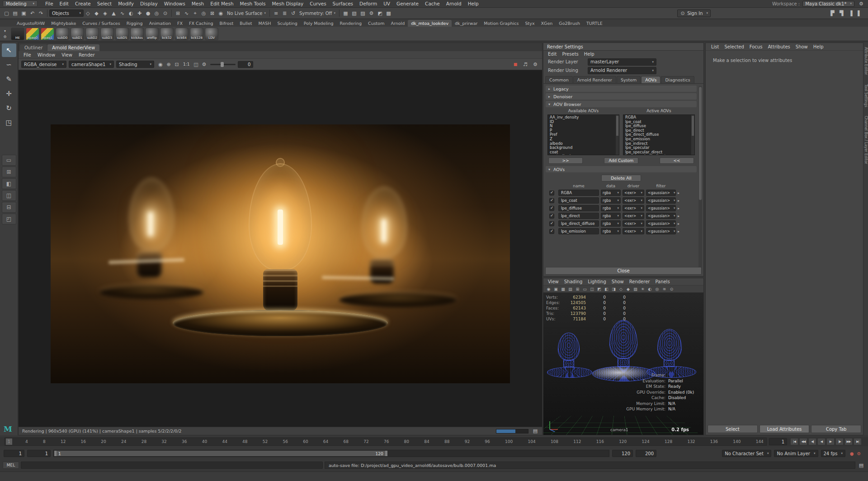 This screenshot has height=481, width=868. I want to click on renderview-tool-icon: ◫, so click(196, 64).